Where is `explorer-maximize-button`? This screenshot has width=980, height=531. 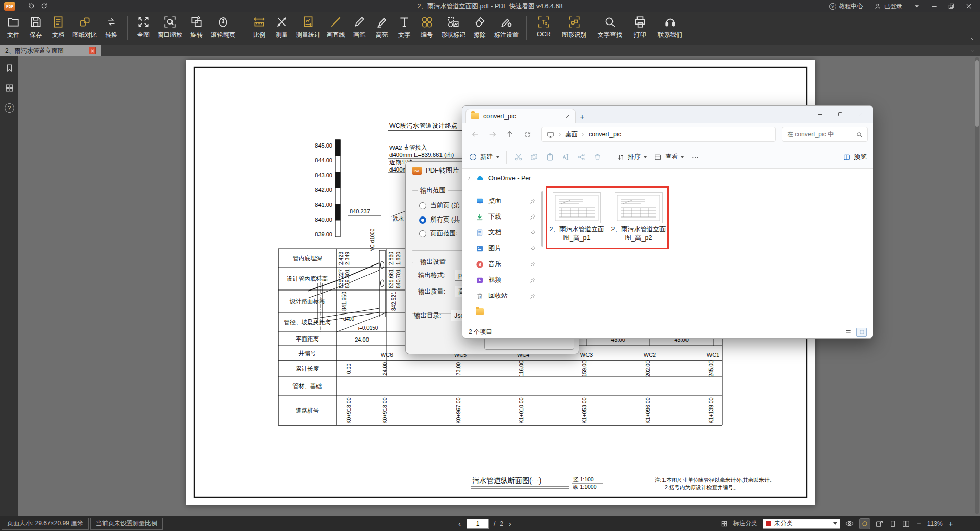
explorer-maximize-button is located at coordinates (840, 114).